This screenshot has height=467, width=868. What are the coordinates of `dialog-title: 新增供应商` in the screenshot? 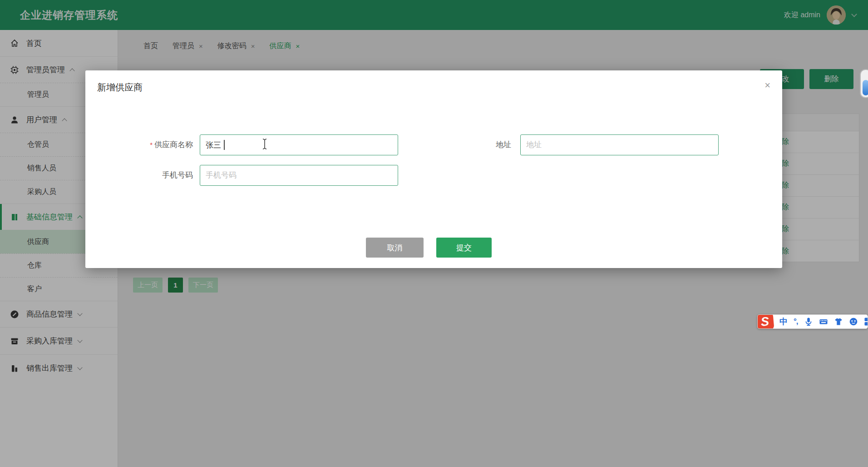 It's located at (120, 87).